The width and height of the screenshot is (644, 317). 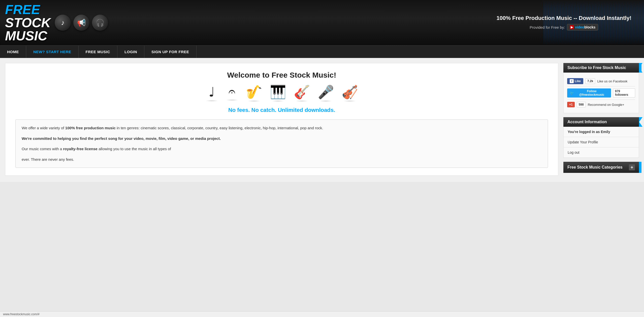 What do you see at coordinates (212, 93) in the screenshot?
I see `music-note-icon: ♩` at bounding box center [212, 93].